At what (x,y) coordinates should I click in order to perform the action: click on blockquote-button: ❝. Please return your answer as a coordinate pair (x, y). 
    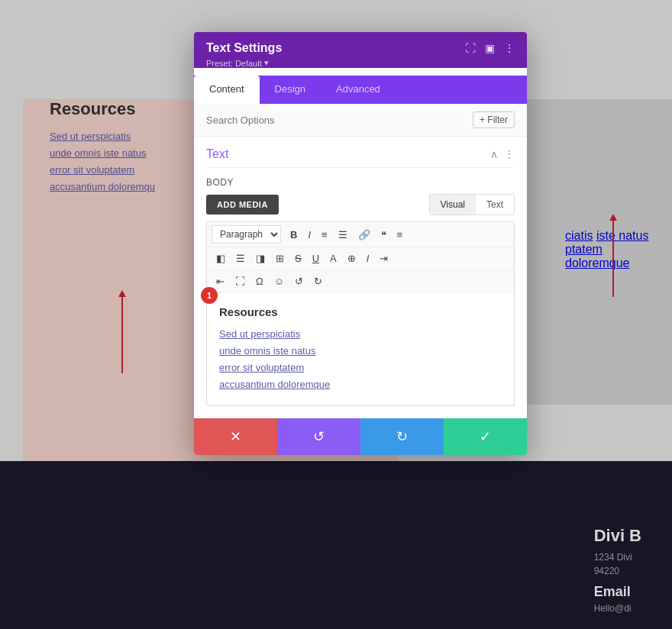
    Looking at the image, I should click on (383, 235).